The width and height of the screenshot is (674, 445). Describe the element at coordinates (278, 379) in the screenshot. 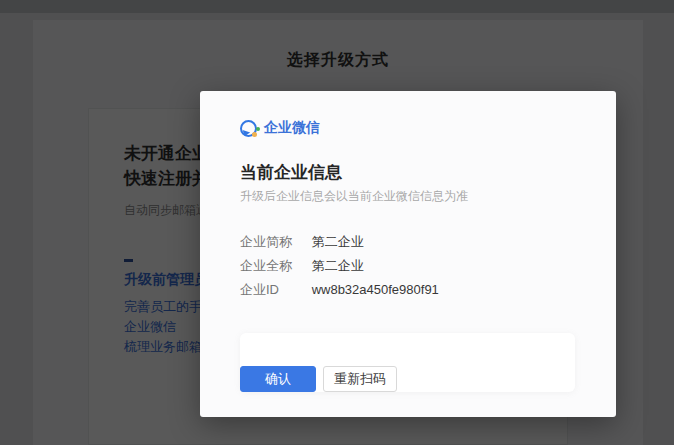

I see `confirm-button: 确认` at that location.